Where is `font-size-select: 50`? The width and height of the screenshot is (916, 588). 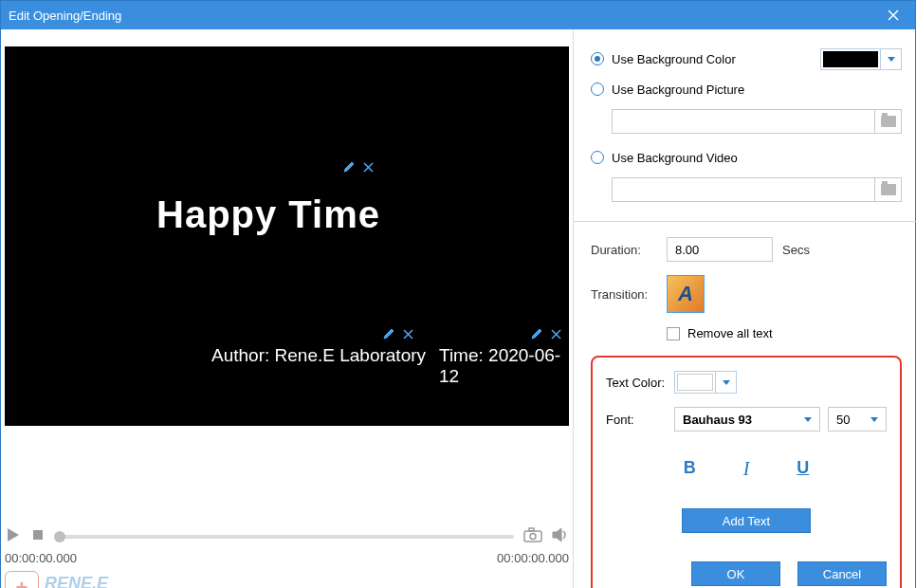 font-size-select: 50 is located at coordinates (857, 419).